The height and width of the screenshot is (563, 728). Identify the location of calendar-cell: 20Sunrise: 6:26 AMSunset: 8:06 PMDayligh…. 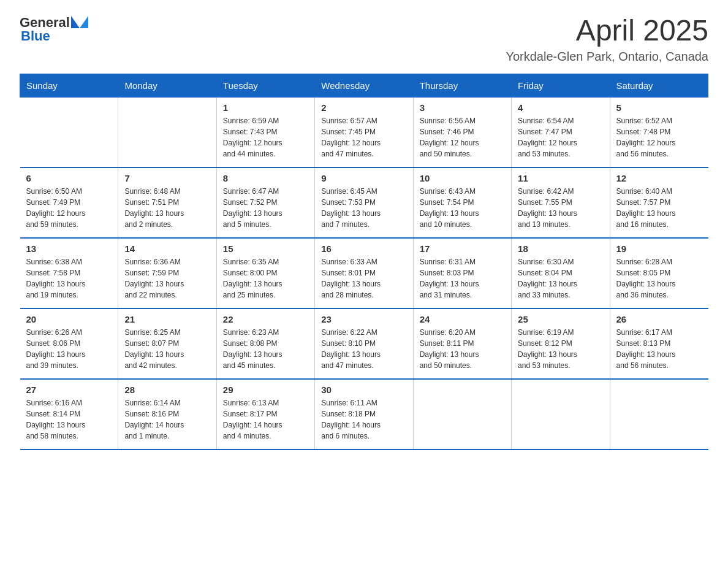
(69, 343).